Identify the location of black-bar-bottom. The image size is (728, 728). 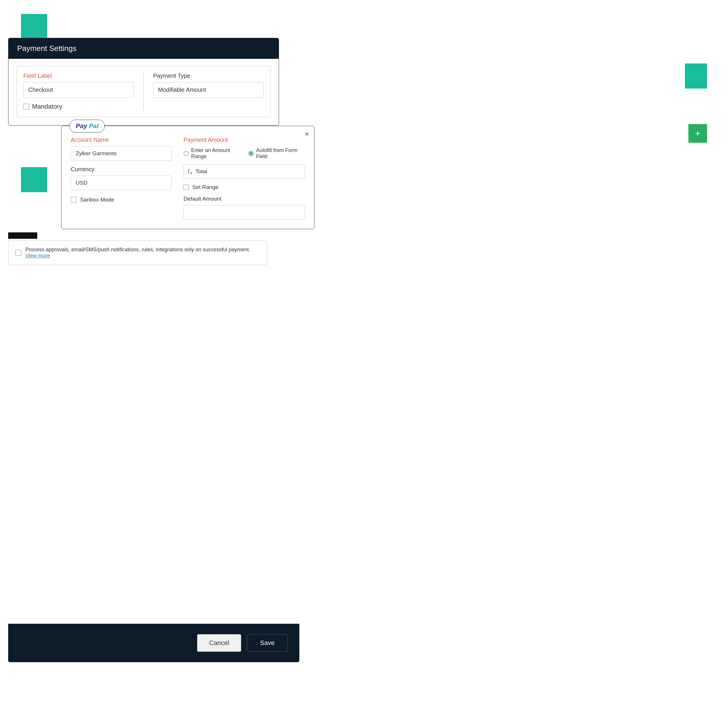
(23, 236).